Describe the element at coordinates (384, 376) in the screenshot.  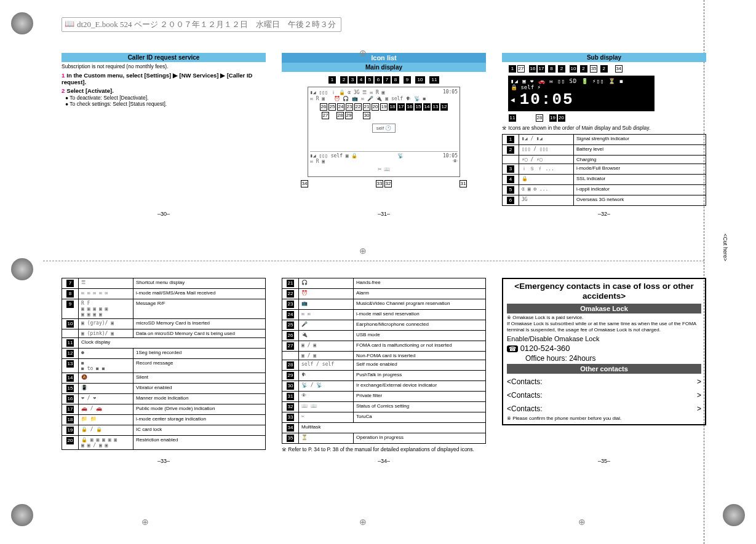
I see `table-row: 29🗣PushTalk in progress` at that location.